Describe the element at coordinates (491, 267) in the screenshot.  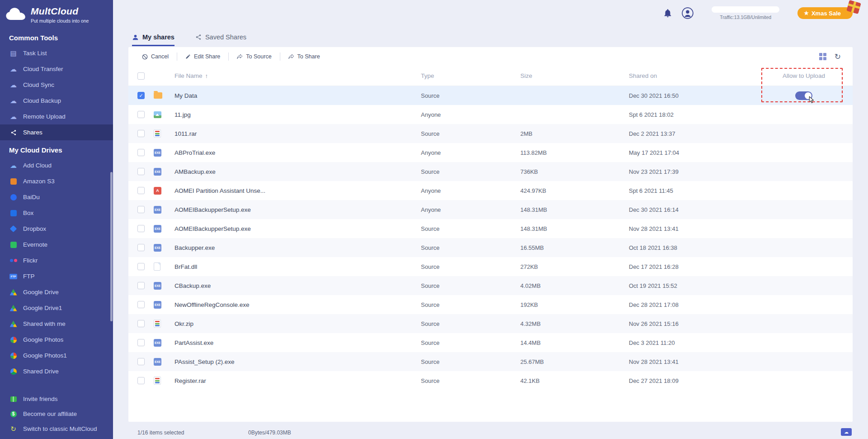
I see `table-row: BrFat.dllSource272KBDec 17 2021 16:28` at that location.